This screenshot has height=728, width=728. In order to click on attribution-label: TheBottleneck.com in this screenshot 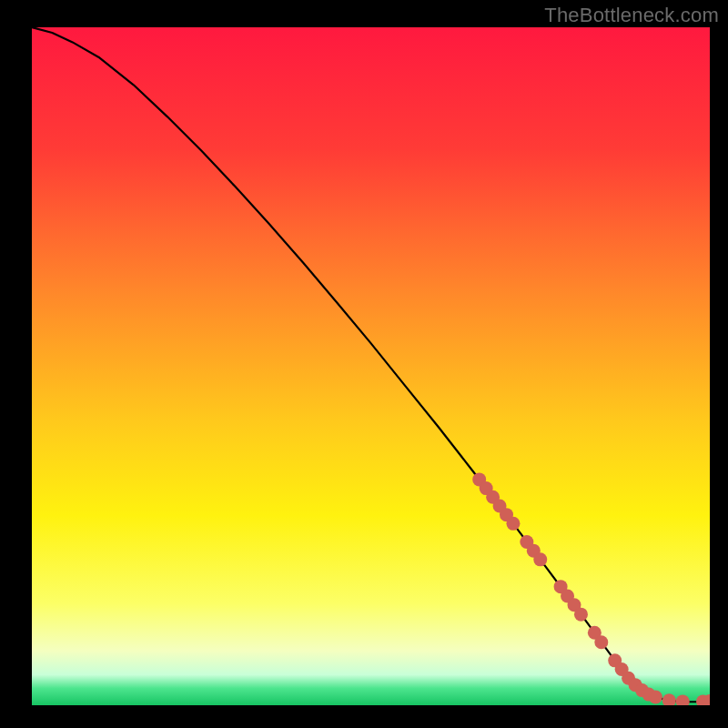, I will do `click(632, 15)`.